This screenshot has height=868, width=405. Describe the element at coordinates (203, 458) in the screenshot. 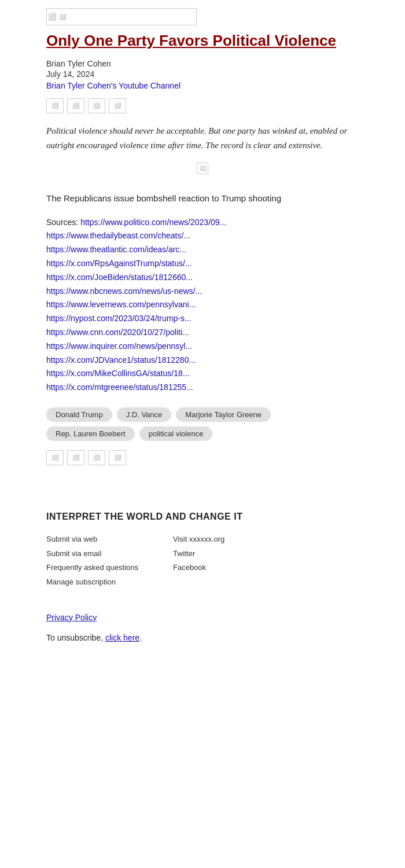

I see `share-icons-bottom: ⬜ ⬜ ⬜ ⬜` at that location.